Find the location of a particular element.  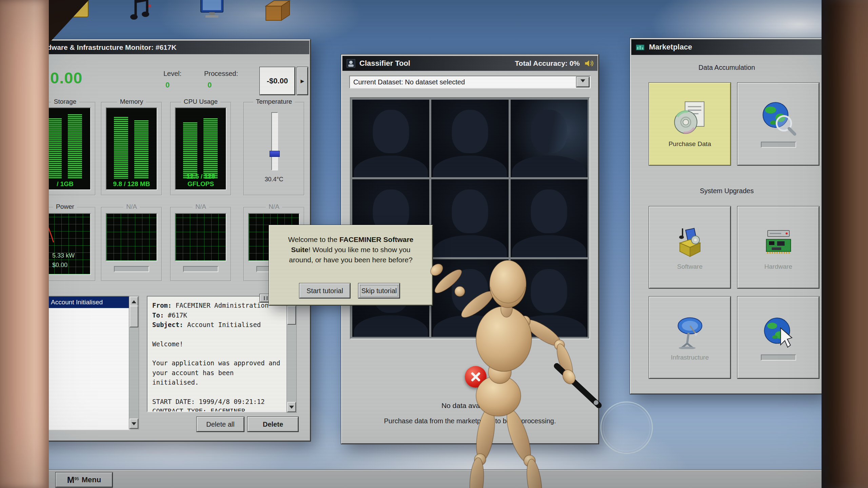

skip-tutorial-button: Skip tutorial is located at coordinates (379, 291).